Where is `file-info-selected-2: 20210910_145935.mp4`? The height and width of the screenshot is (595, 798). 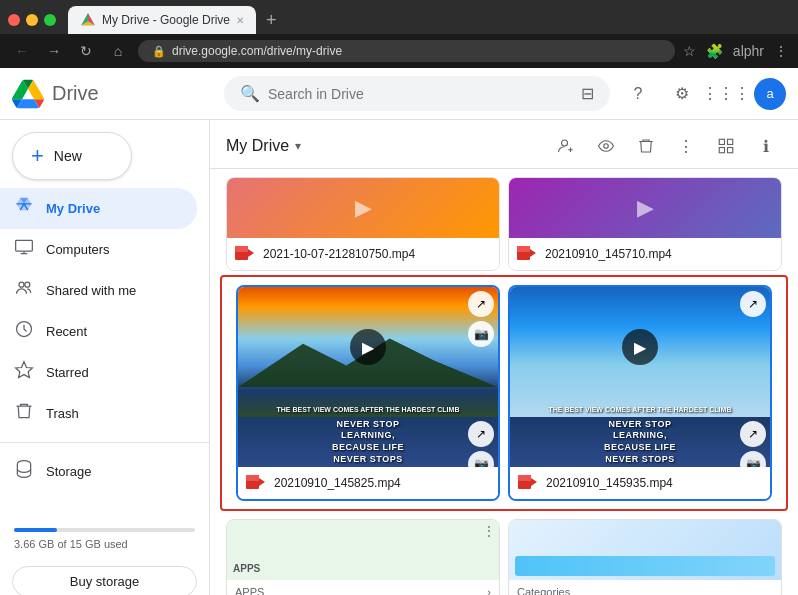
file-info-selected-2: 20210910_145935.mp4 is located at coordinates (640, 483).